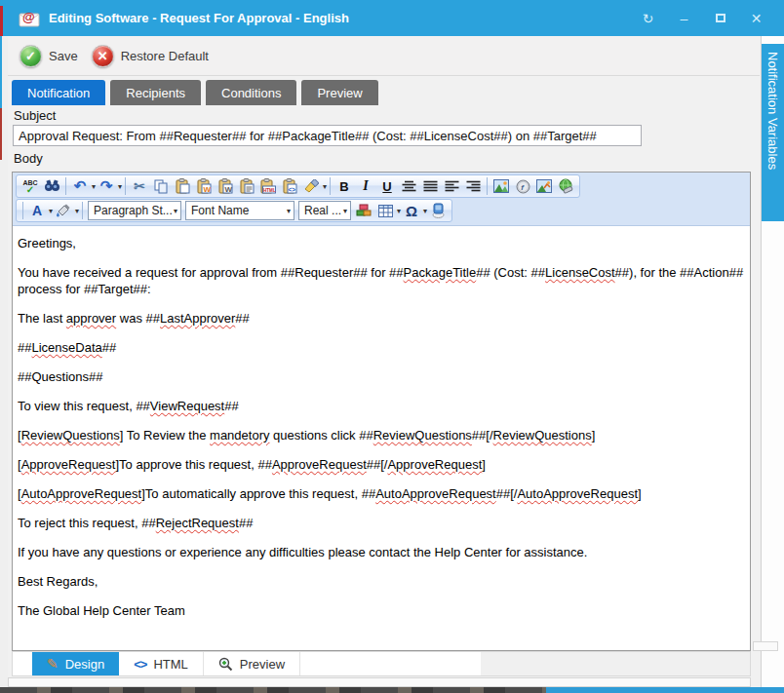 The height and width of the screenshot is (693, 784). Describe the element at coordinates (765, 646) in the screenshot. I see `side-status-box` at that location.